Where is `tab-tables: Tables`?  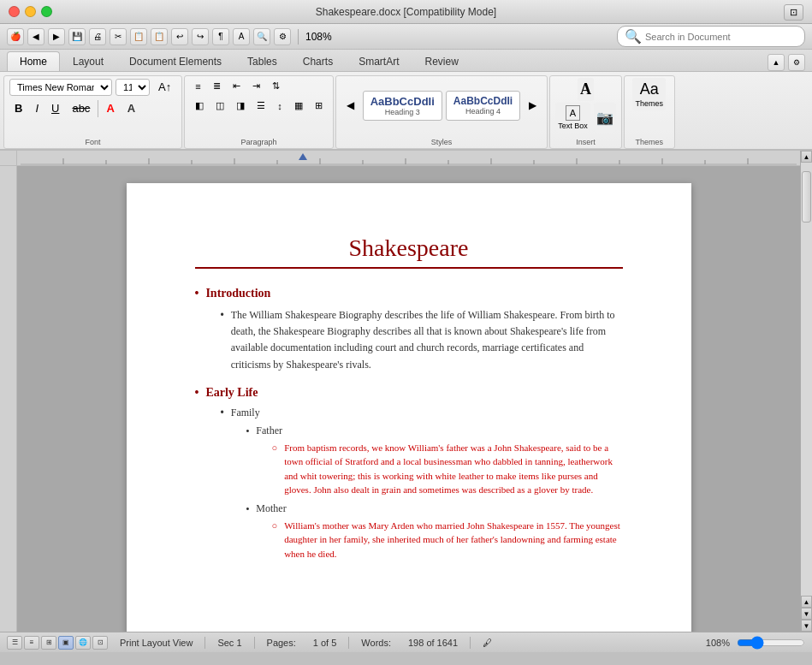
tab-tables: Tables is located at coordinates (262, 62).